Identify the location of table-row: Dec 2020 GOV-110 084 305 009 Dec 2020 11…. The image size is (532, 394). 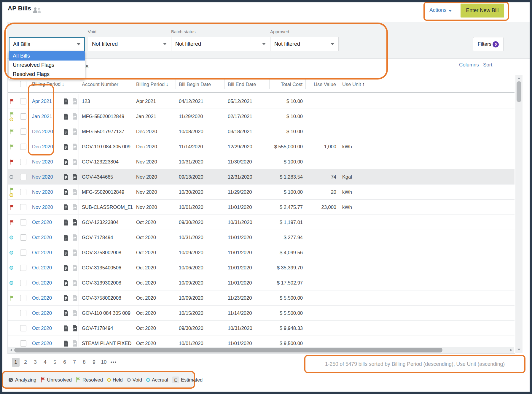
(261, 147).